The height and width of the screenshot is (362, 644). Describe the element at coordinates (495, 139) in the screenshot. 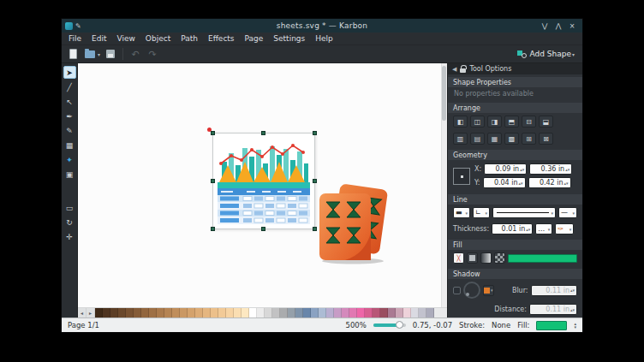

I see `raise-icon: ▦` at that location.